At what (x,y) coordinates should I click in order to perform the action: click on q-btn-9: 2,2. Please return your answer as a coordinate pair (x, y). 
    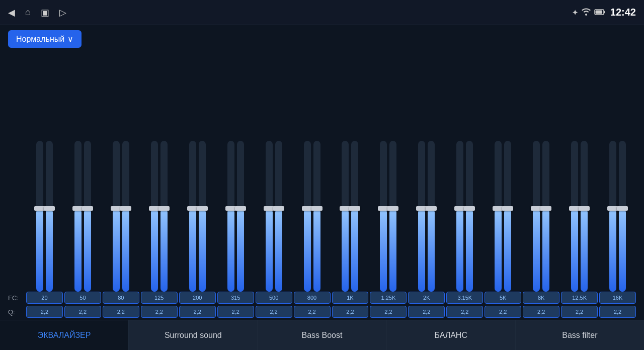
    Looking at the image, I should click on (388, 312).